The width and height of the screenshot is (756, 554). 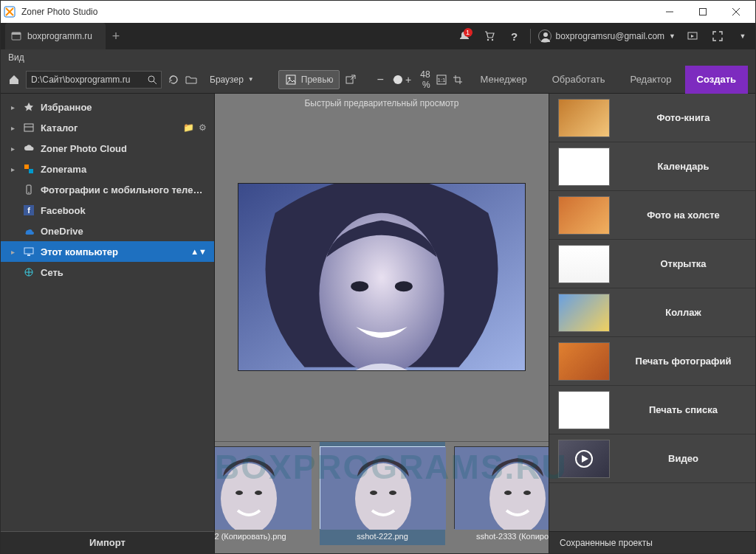 I want to click on sidebar-item-label: Избранное, so click(x=66, y=108).